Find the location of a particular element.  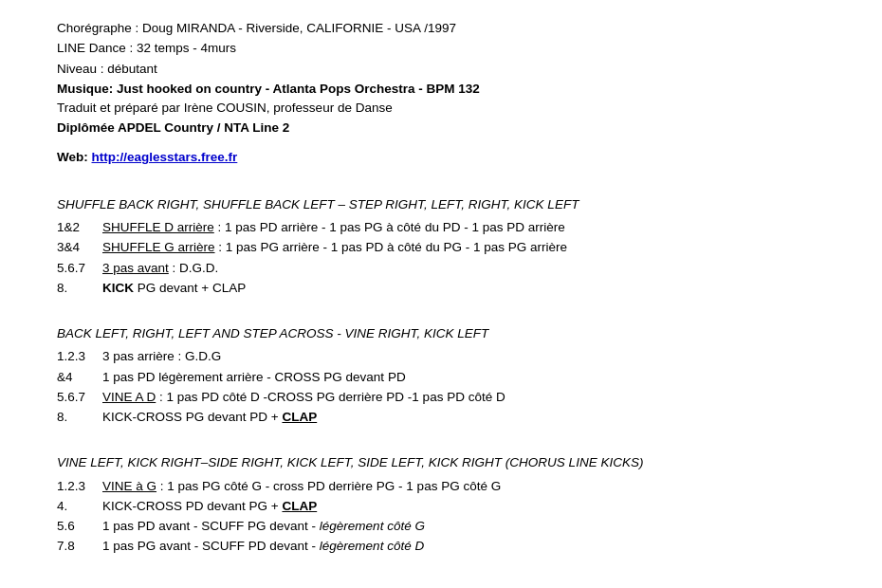

step-line-3: 8.KICK PG devant + CLAP is located at coordinates (441, 288).